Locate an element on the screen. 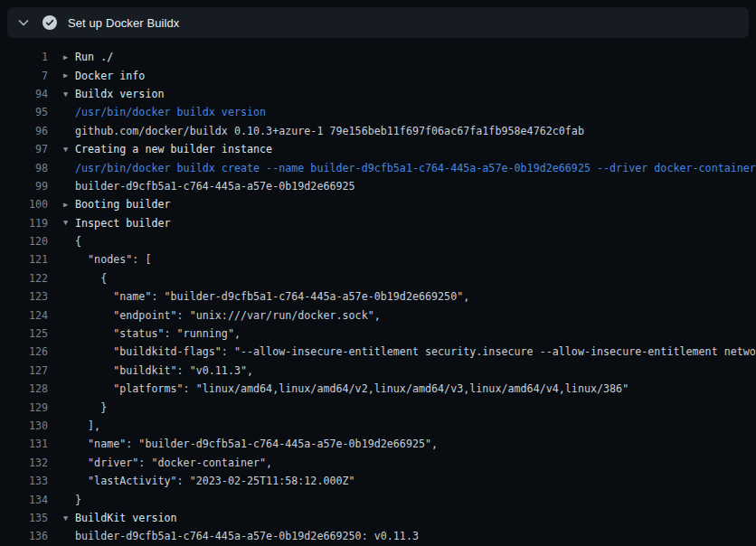  group-label: Booting builder is located at coordinates (123, 204).